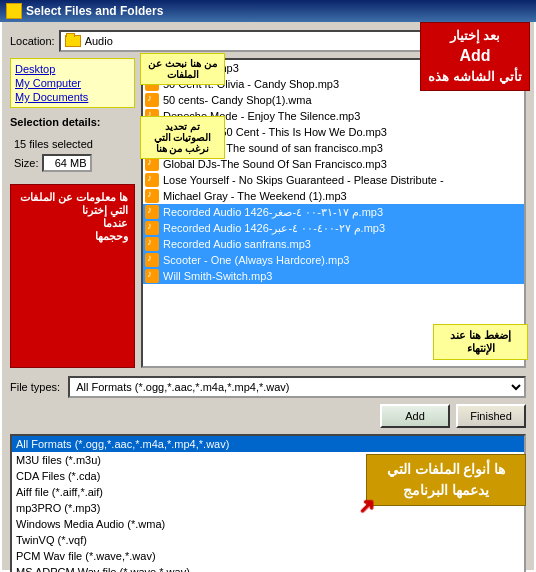 The height and width of the screenshot is (572, 536). I want to click on file-name: Recorded Audio 1426-م ٢٧-٤٠٠-٠٠ ٤-عبر.mp…, so click(274, 228).